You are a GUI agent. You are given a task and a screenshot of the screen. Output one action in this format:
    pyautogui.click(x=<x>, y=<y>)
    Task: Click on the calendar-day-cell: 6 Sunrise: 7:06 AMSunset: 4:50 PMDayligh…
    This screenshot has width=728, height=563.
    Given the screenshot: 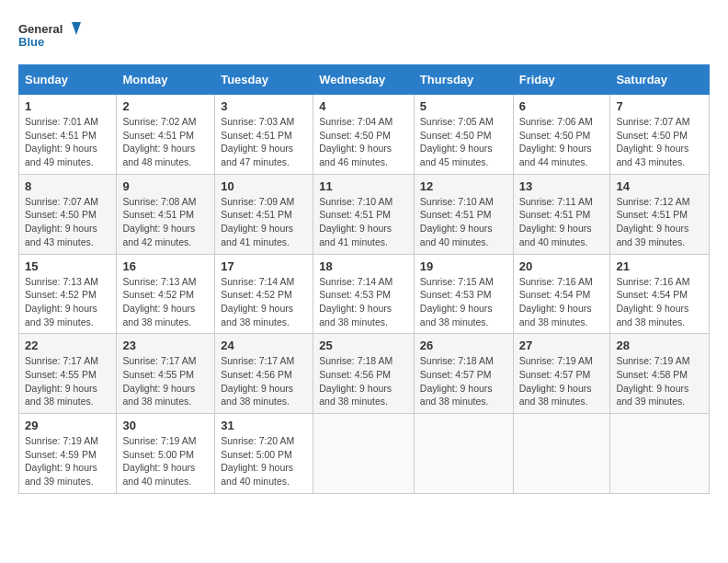 What is the action you would take?
    pyautogui.click(x=562, y=134)
    